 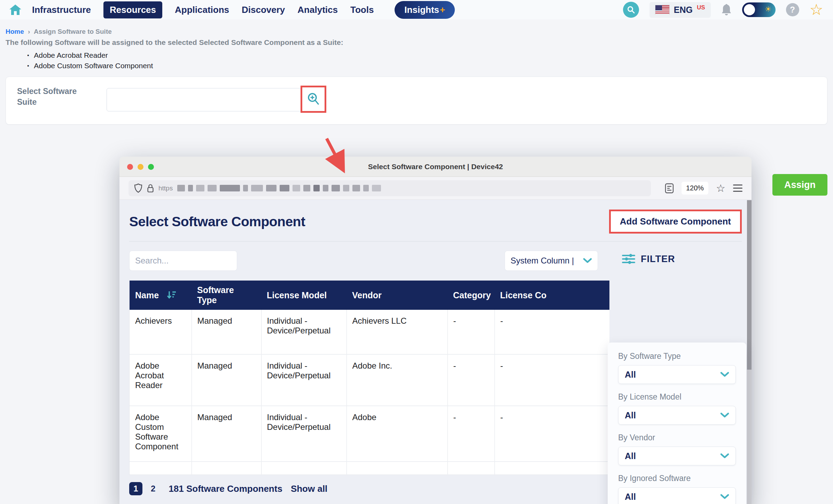 What do you see at coordinates (130, 167) in the screenshot?
I see `close-window-button` at bounding box center [130, 167].